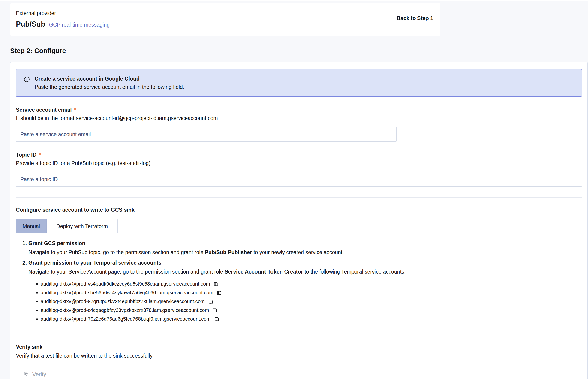  What do you see at coordinates (206, 134) in the screenshot?
I see `service-account-email-input` at bounding box center [206, 134].